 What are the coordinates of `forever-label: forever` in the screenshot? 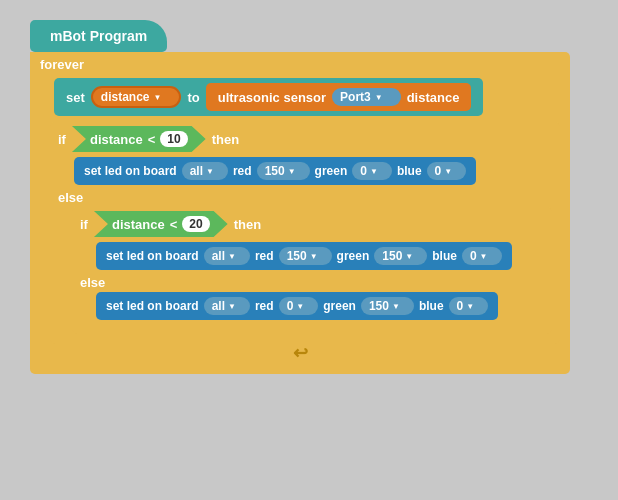 It's located at (62, 64).